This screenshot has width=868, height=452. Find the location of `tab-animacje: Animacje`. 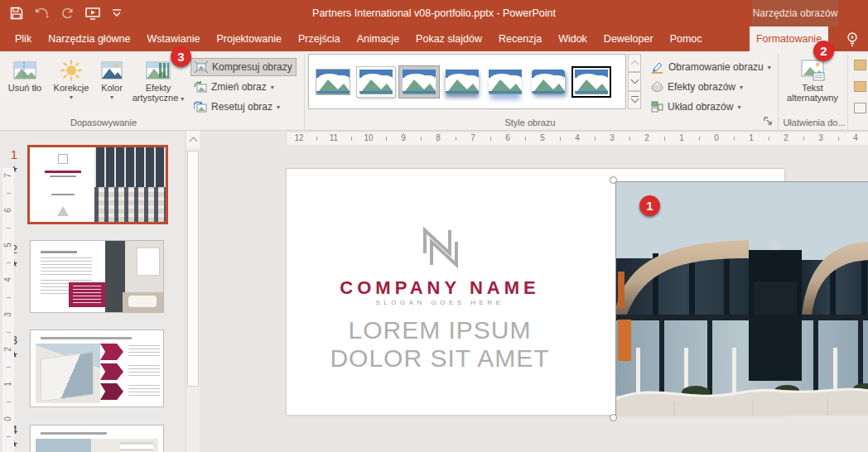

tab-animacje: Animacje is located at coordinates (378, 39).